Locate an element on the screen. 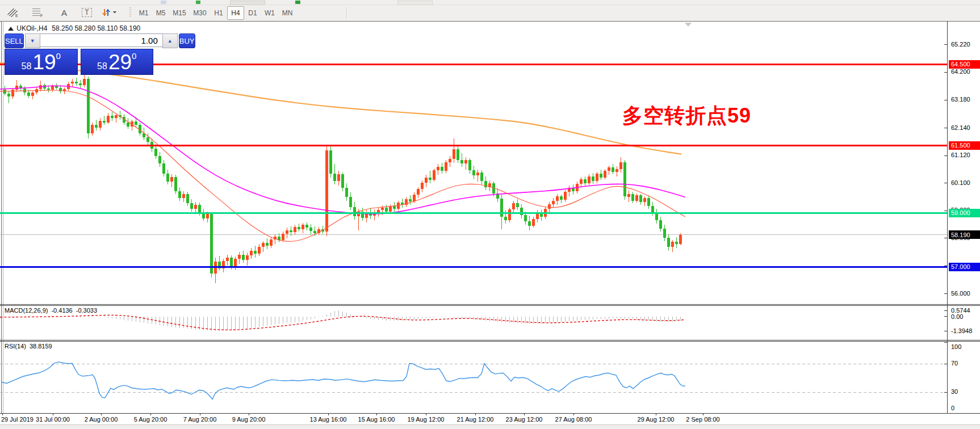 The image size is (980, 429). symbol-period-label: UKOil-,H4 is located at coordinates (32, 28).